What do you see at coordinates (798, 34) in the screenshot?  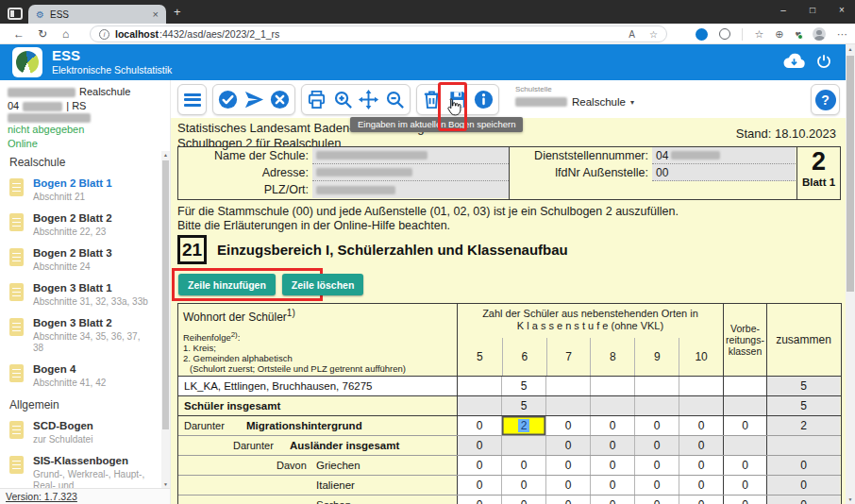 I see `browser-essentials-icon: ♥` at bounding box center [798, 34].